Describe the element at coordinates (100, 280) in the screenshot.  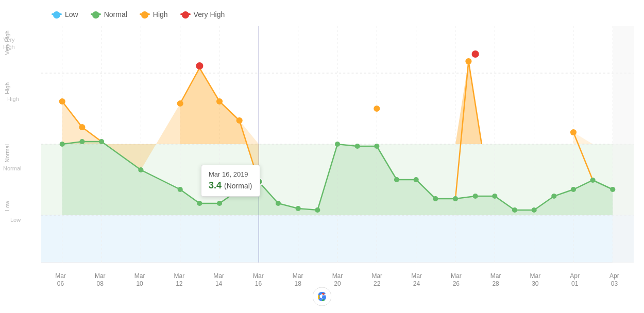
I see `x-label-mar08: Mar08` at that location.